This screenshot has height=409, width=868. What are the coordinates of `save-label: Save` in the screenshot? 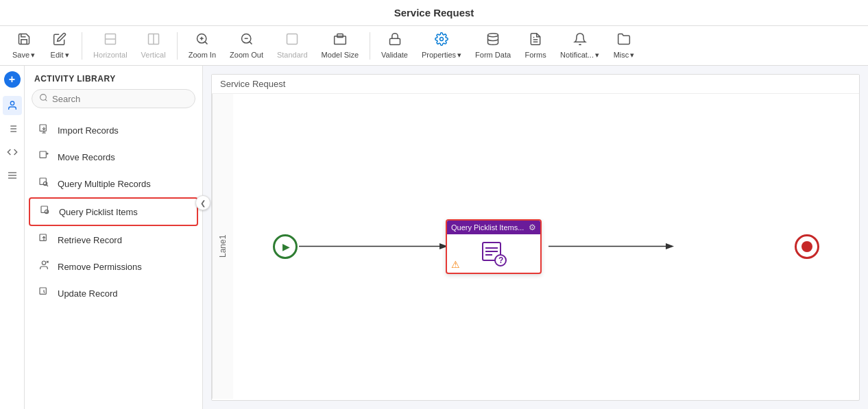 It's located at (21, 55).